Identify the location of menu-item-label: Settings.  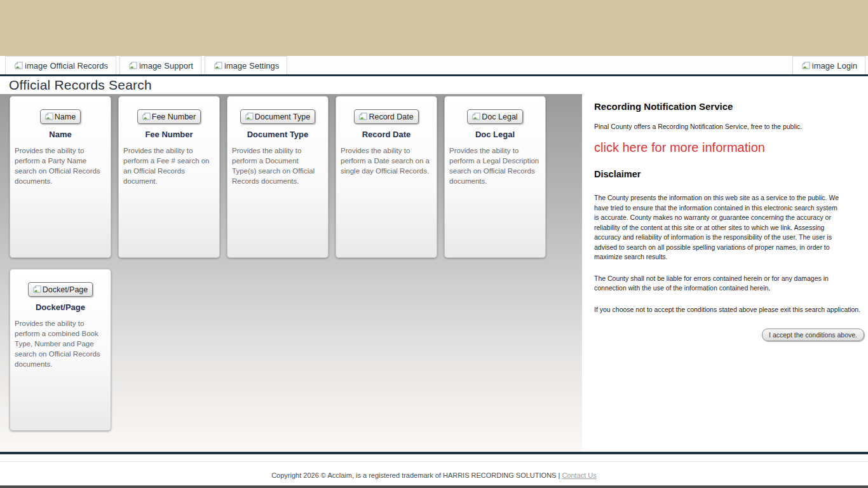
(264, 66).